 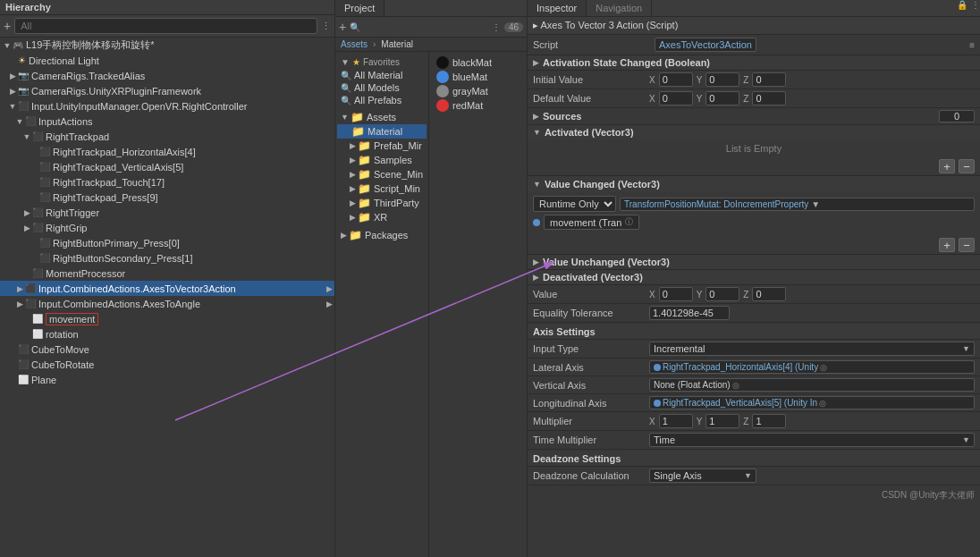 I want to click on assets-folder: ▼ 📁 Assets, so click(x=382, y=117).